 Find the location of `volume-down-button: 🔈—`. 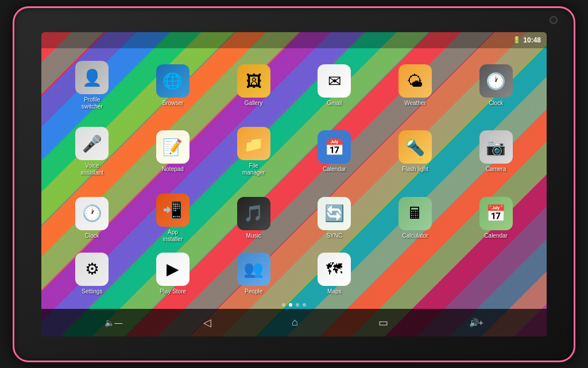

volume-down-button: 🔈— is located at coordinates (114, 323).